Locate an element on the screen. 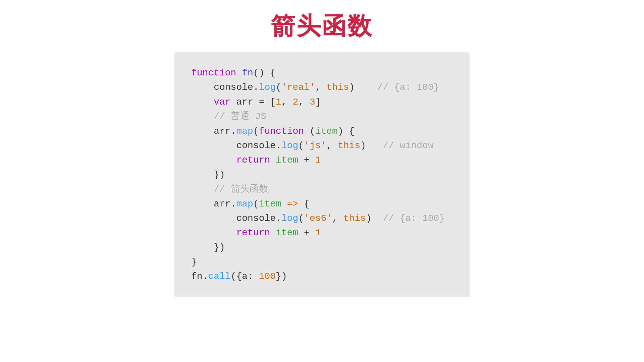 The height and width of the screenshot is (362, 644). code-line-3: var arr = [1, 2, 3] is located at coordinates (320, 102).